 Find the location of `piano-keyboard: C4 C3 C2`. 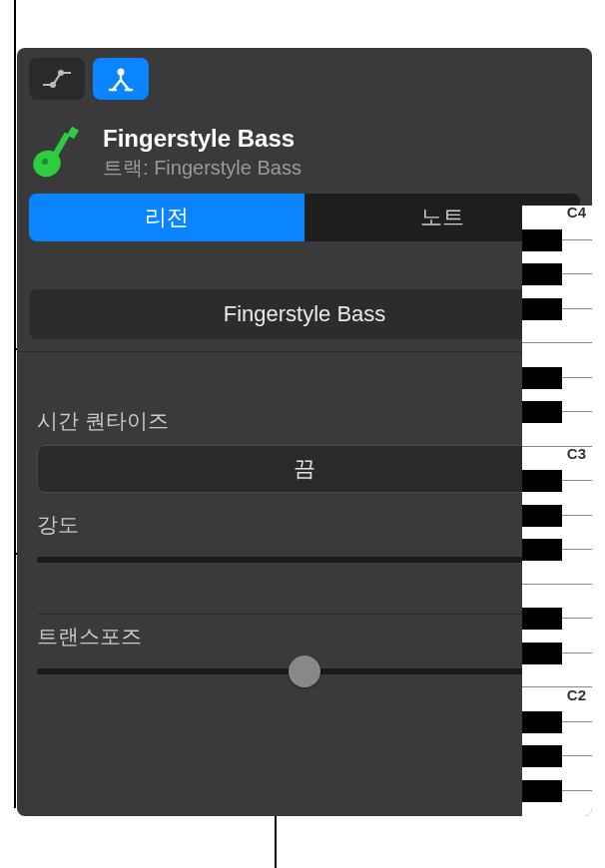

piano-keyboard: C4 C3 C2 is located at coordinates (557, 511).